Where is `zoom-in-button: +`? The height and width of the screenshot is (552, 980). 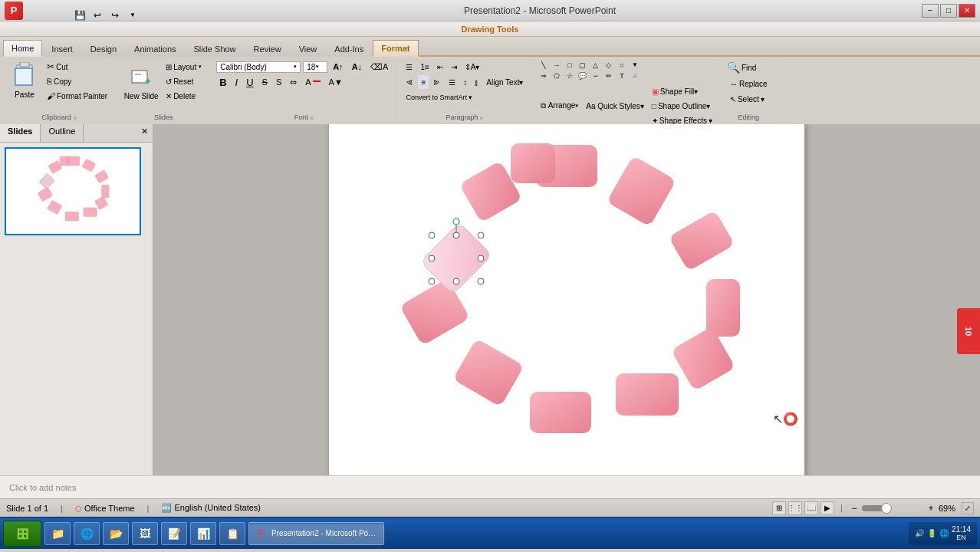 zoom-in-button: + is located at coordinates (931, 508).